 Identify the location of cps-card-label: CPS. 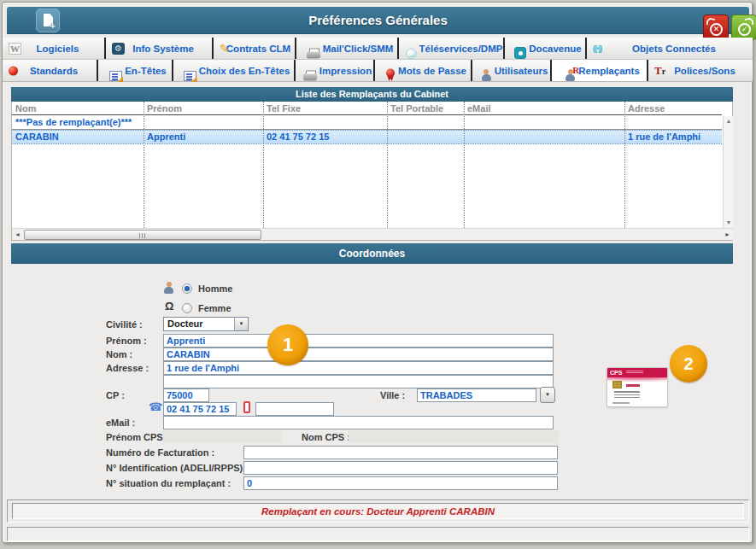
(616, 372).